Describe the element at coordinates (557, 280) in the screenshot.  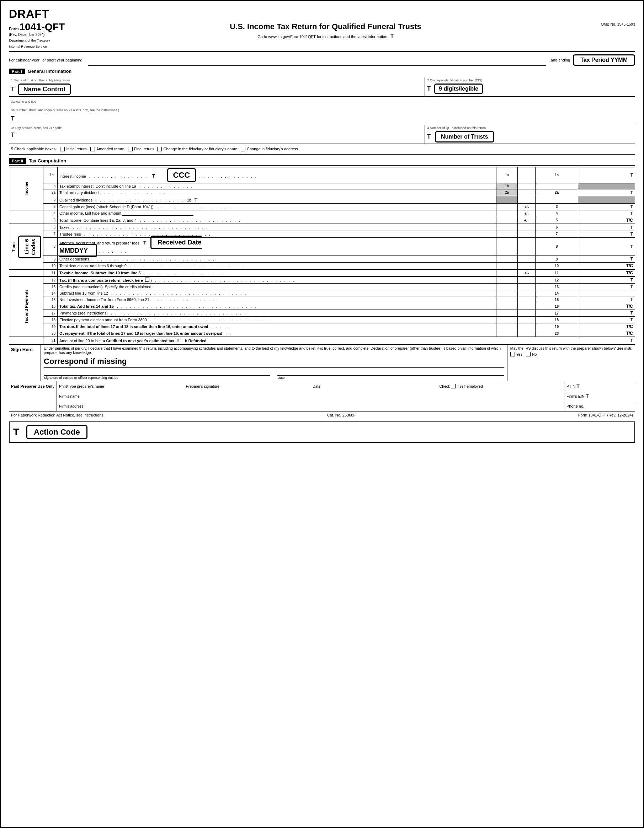
I see `line-12-lineref2: 12` at that location.